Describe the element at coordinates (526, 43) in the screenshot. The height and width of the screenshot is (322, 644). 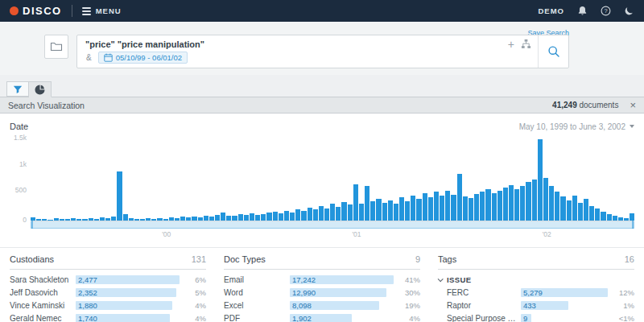
I see `hierarchy-icon` at that location.